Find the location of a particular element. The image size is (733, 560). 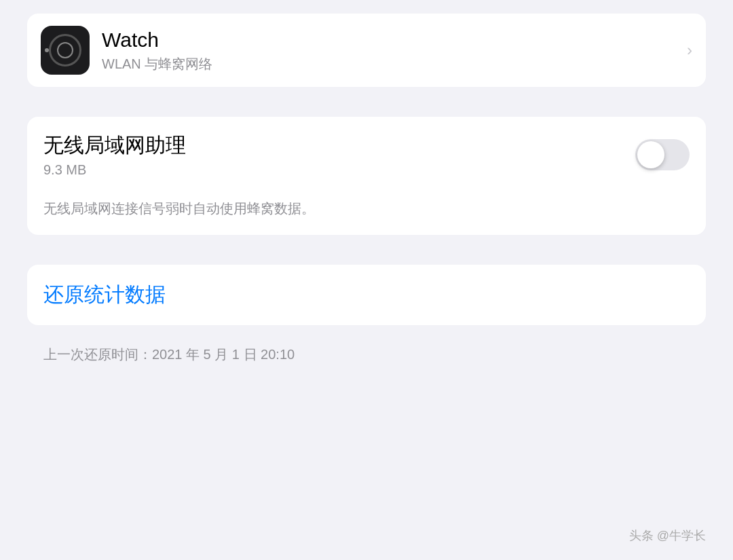

watch-app-icon is located at coordinates (65, 50).